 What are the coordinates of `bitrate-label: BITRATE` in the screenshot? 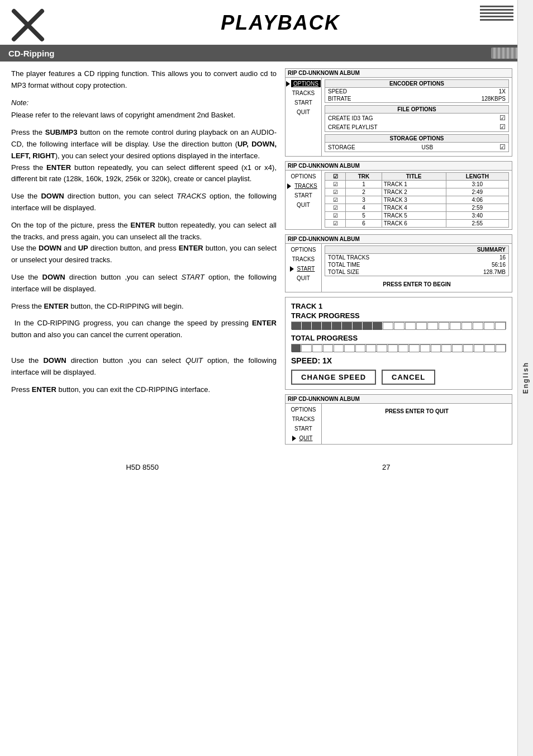 It's located at (340, 98).